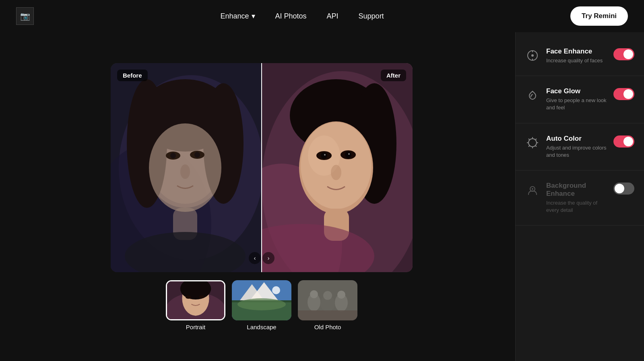  Describe the element at coordinates (328, 306) in the screenshot. I see `thumbnail-old-photo: Old Photo` at that location.